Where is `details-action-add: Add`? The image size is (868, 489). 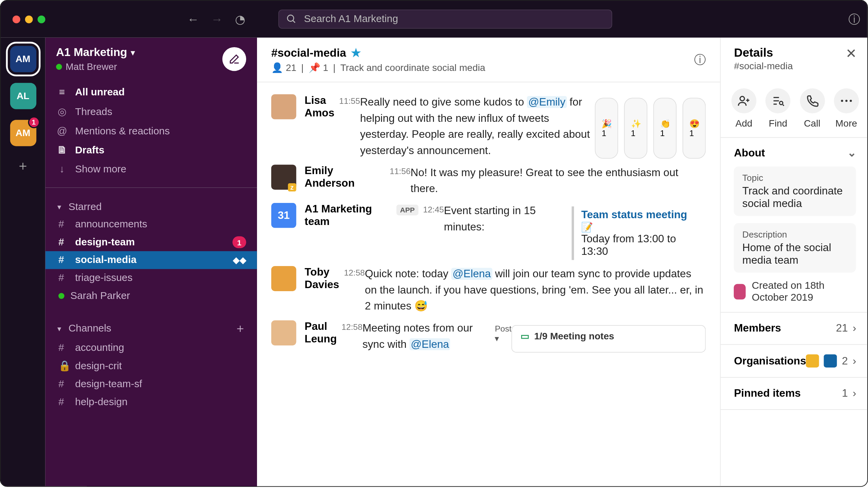
details-action-add: Add is located at coordinates (744, 109).